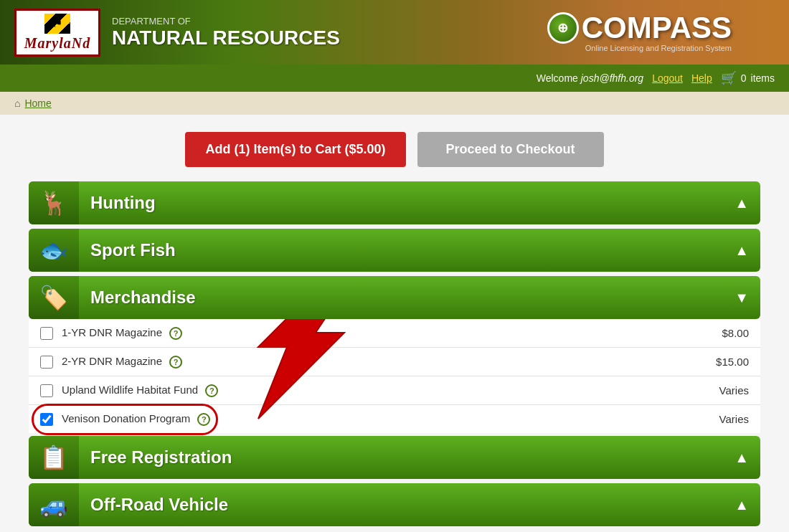 This screenshot has height=532, width=789. I want to click on 2yr-dnr-price: $15.00, so click(724, 361).